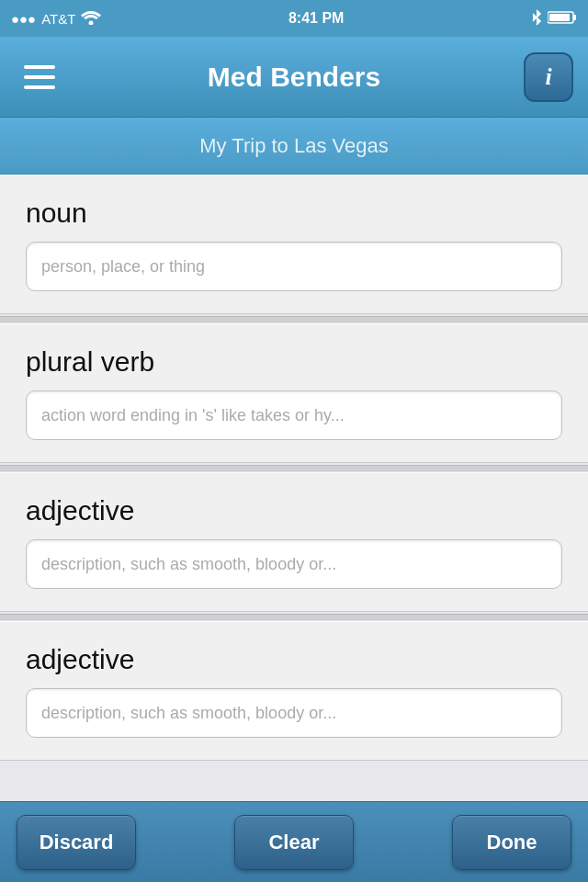  Describe the element at coordinates (294, 842) in the screenshot. I see `clear-button: Clear` at that location.